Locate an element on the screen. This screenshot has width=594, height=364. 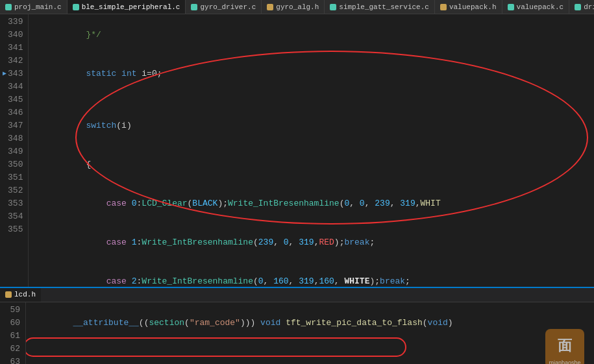
ln-341: 341 is located at coordinates (13, 48).